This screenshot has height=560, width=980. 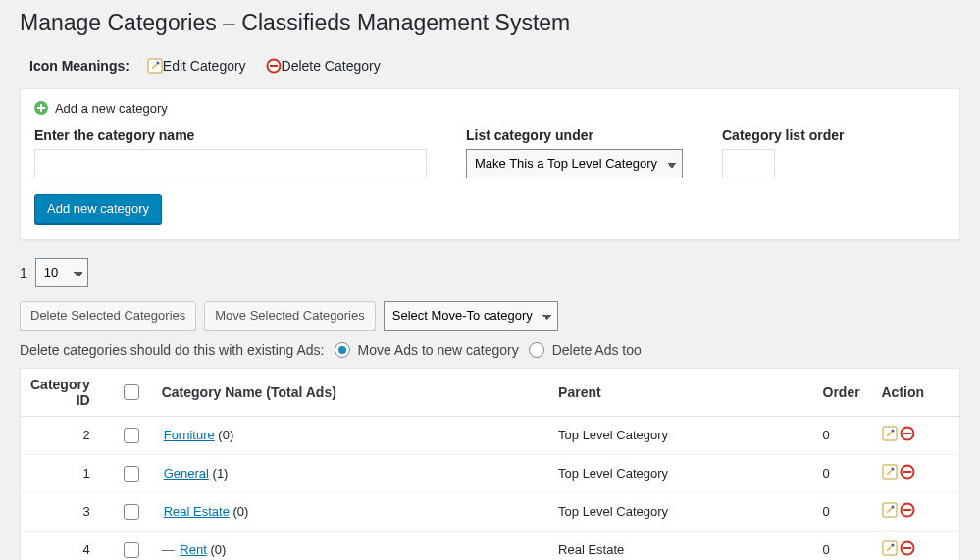 I want to click on category-link: Forniture, so click(x=189, y=435).